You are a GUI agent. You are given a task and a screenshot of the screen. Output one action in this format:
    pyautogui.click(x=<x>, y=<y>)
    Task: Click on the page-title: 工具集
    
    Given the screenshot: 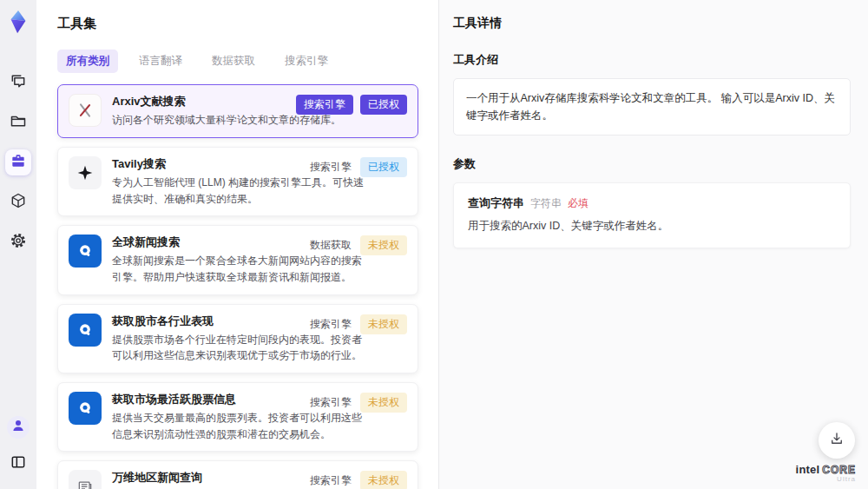 What is the action you would take?
    pyautogui.click(x=248, y=24)
    